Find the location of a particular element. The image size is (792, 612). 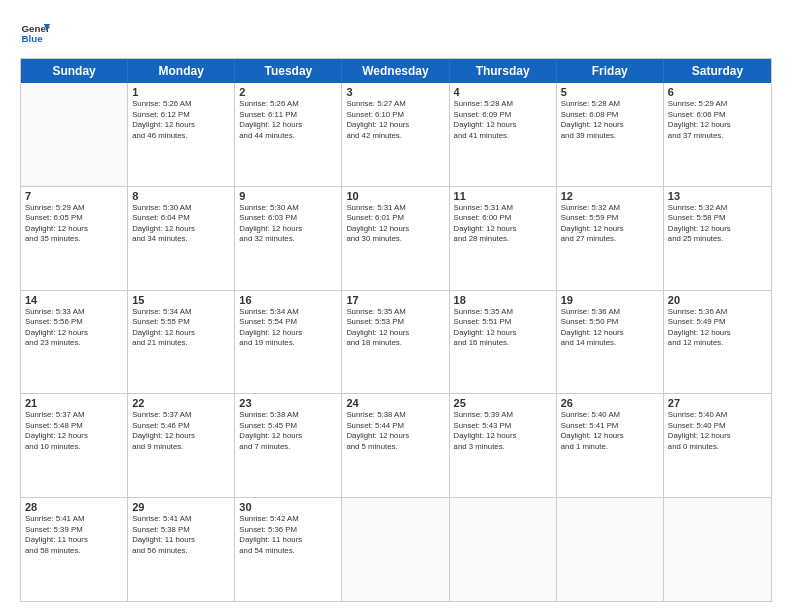

calendar-day-16: 16Sunrise: 5:34 AM Sunset: 5:54 PM Dayli… is located at coordinates (288, 342).